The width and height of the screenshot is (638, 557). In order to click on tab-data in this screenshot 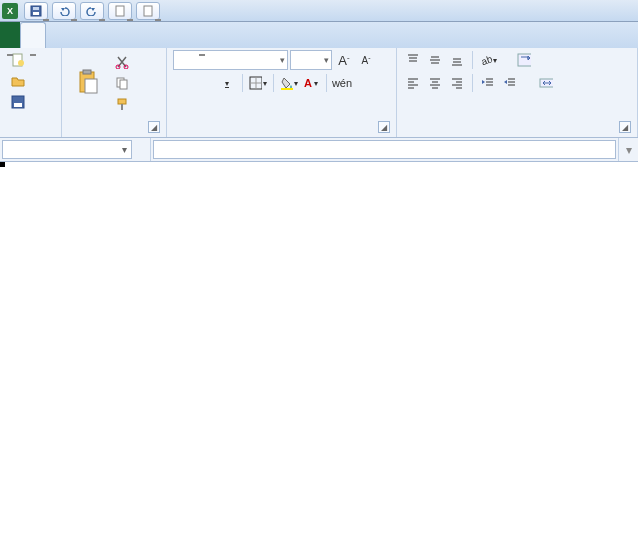, I will do `click(130, 35)`.